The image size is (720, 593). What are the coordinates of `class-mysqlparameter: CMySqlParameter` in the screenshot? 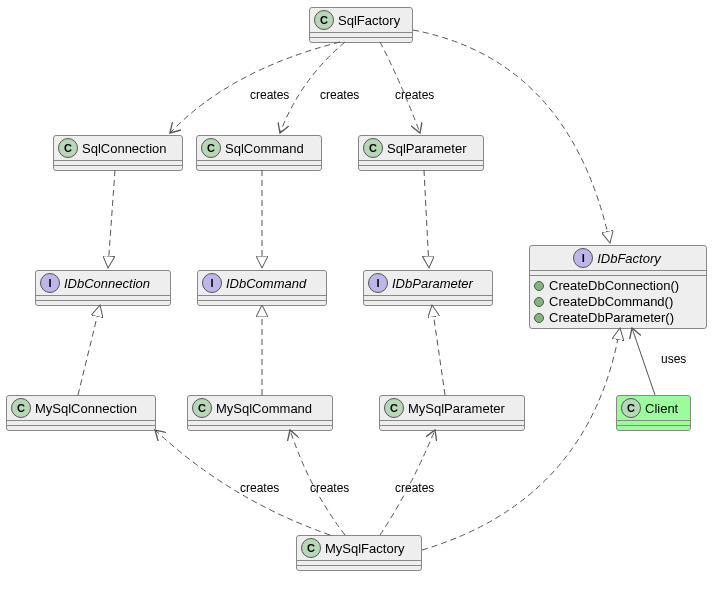 It's located at (452, 413).